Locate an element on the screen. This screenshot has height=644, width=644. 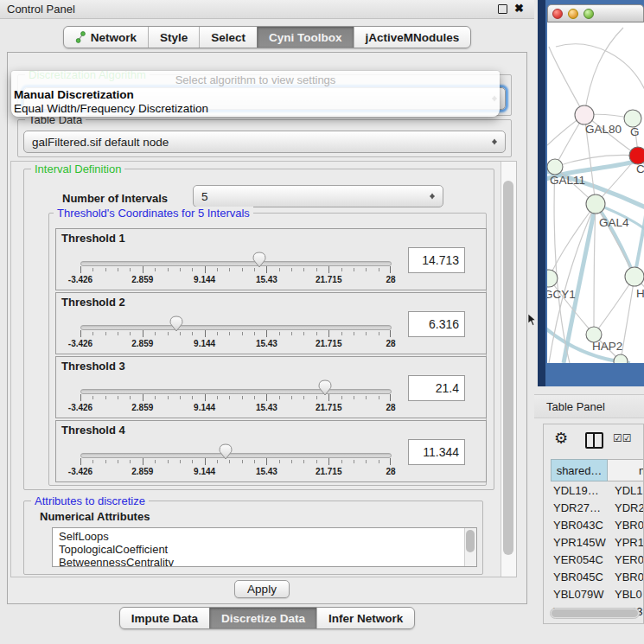
table-row: YDR27…YDR2 is located at coordinates (597, 507).